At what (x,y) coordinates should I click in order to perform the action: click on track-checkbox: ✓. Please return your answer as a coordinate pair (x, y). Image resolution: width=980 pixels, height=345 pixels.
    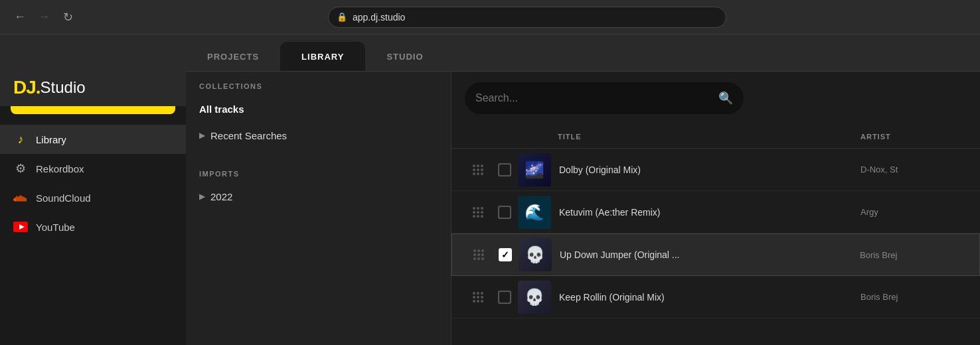
    Looking at the image, I should click on (505, 255).